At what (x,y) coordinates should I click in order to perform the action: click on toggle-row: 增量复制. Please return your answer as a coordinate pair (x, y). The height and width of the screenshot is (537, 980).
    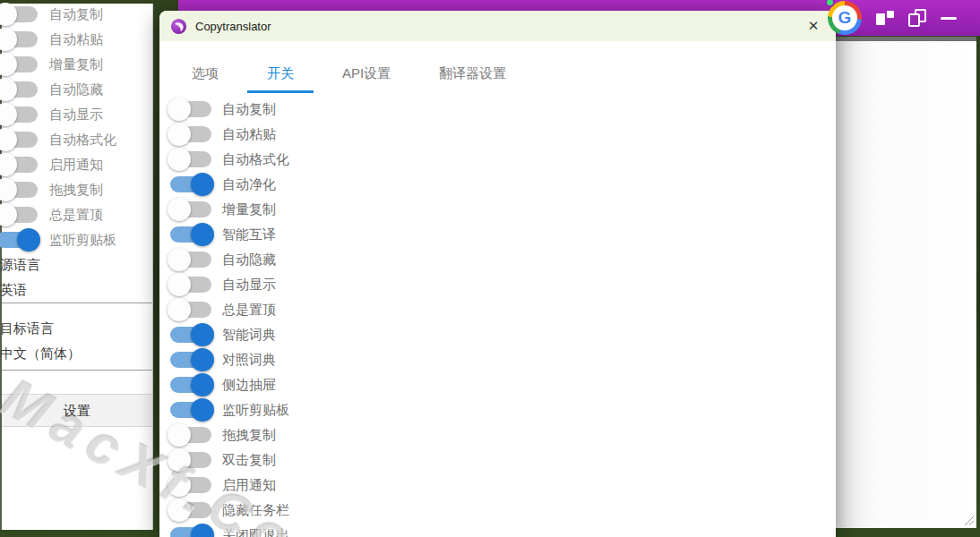
    Looking at the image, I should click on (503, 209).